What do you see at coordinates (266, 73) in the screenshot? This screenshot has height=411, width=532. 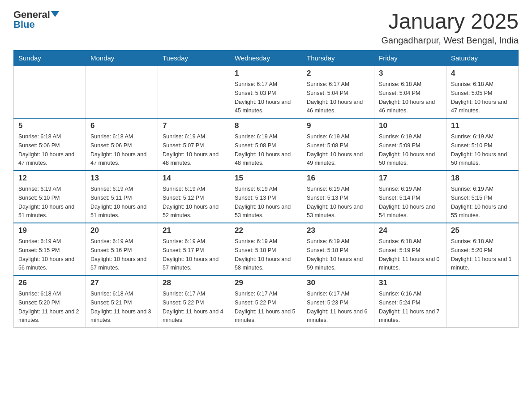 I see `day-number: 1` at bounding box center [266, 73].